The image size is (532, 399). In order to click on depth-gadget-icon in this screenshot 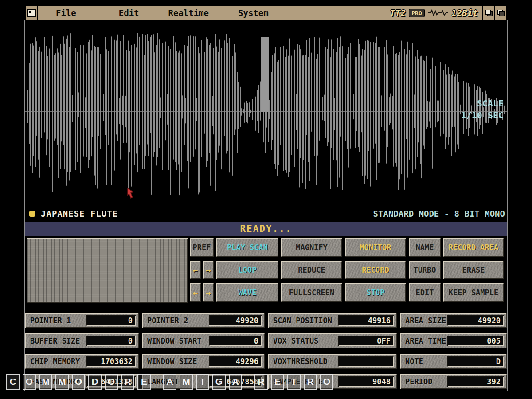, I will do `click(500, 13)`.